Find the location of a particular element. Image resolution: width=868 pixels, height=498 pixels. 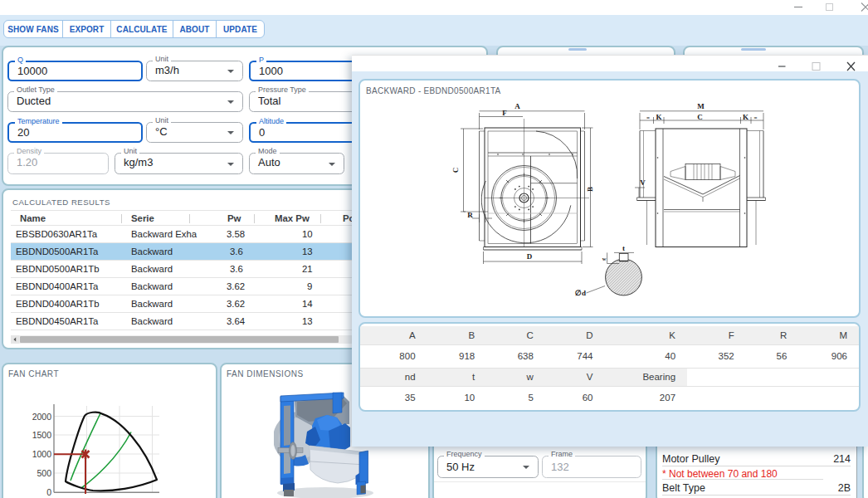

svg-text: 1000 is located at coordinates (42, 454).